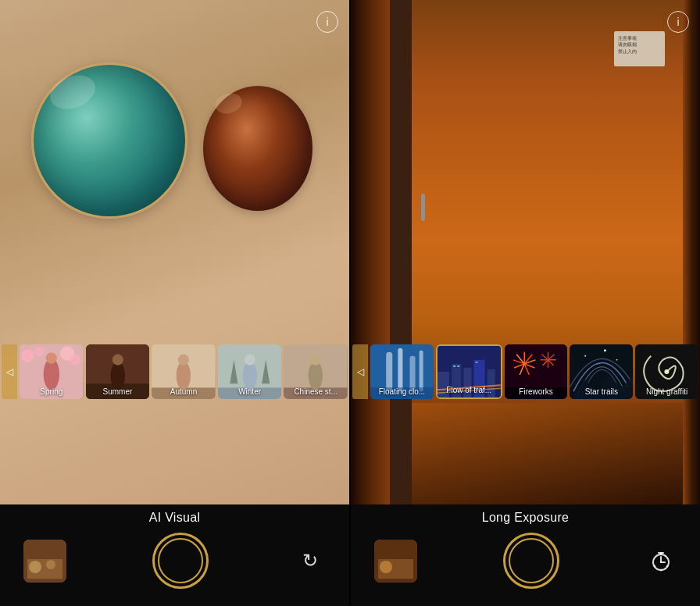 Image resolution: width=700 pixels, height=606 pixels. I want to click on door-notice: 注意事项 请勿吸烟 禁止入内, so click(639, 48).